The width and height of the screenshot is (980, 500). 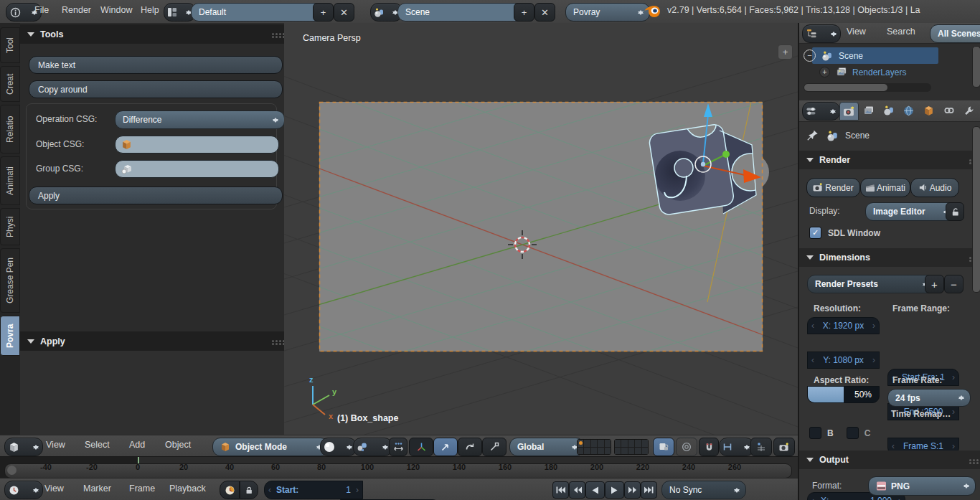 What do you see at coordinates (446, 447) in the screenshot?
I see `translate-manipulator-button` at bounding box center [446, 447].